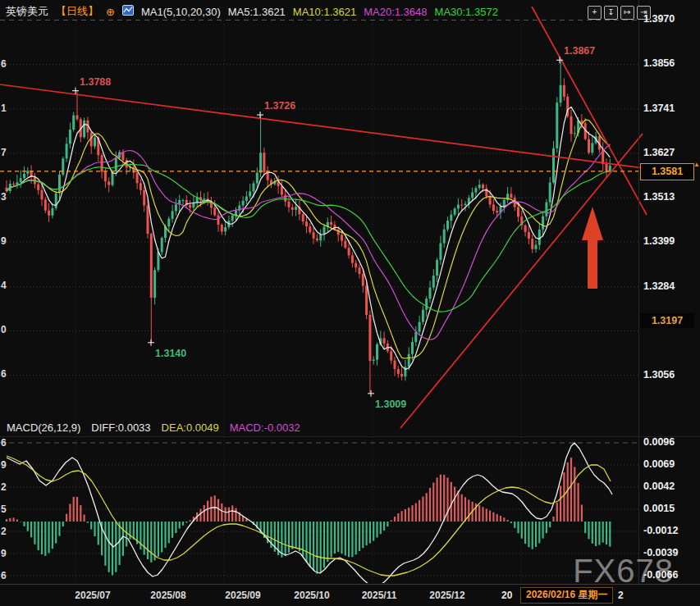  What do you see at coordinates (3, 509) in the screenshot?
I see `left-macd-digit: 5` at bounding box center [3, 509].